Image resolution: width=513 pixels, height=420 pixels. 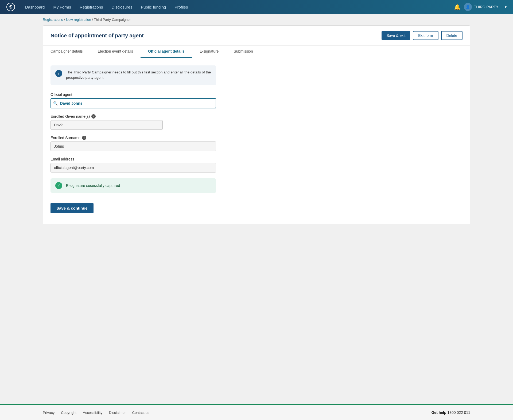 I want to click on nav-link-disclosures: Disclosures, so click(x=122, y=7).